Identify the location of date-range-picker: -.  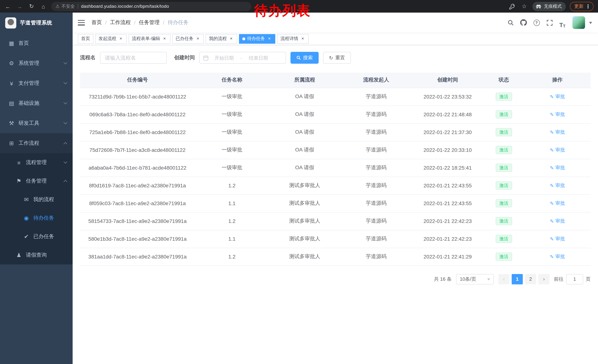
(243, 58).